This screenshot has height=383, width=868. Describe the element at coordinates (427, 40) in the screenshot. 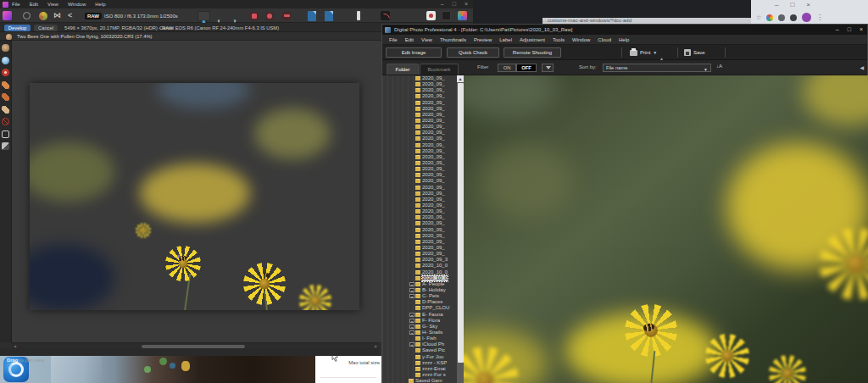

I see `menu-item: View` at that location.